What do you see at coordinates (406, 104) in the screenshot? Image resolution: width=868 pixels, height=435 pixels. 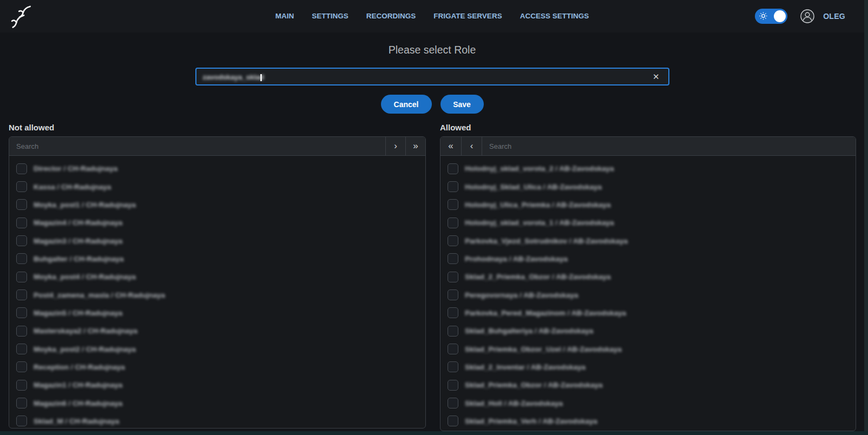 I see `cancel-button: Cancel` at bounding box center [406, 104].